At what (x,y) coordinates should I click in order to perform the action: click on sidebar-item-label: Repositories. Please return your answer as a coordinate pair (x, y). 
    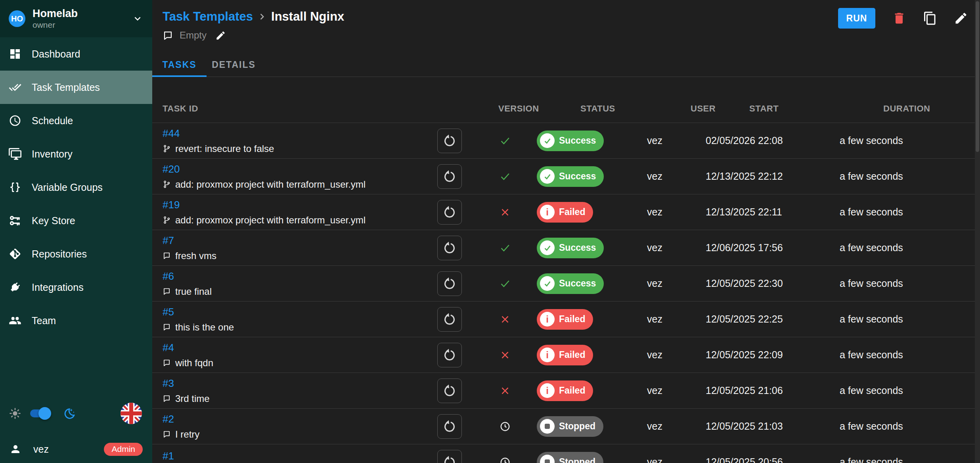
    Looking at the image, I should click on (59, 254).